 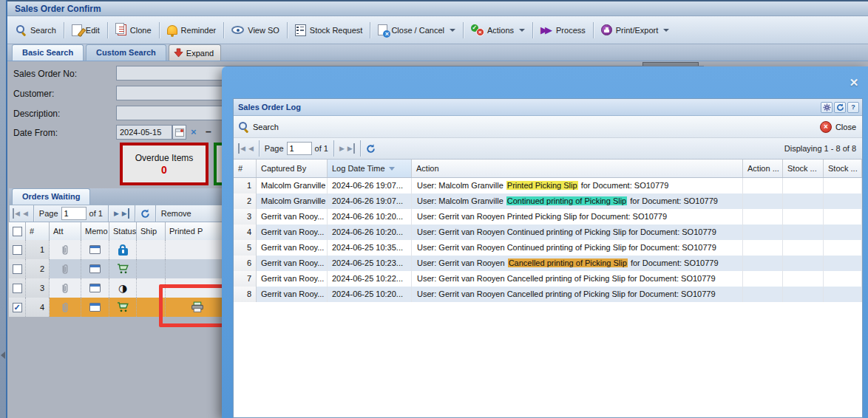 I want to click on clear-date-icon: ×, so click(x=194, y=131).